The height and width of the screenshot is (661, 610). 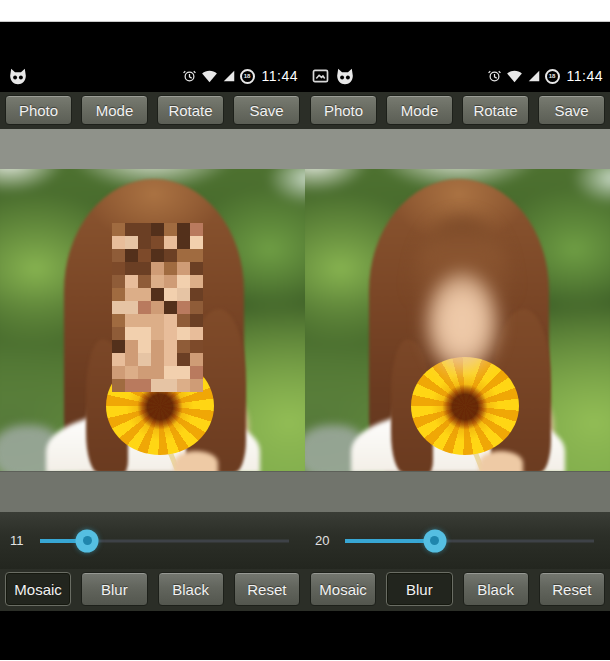 I want to click on mosaic-face-effect, so click(x=158, y=308).